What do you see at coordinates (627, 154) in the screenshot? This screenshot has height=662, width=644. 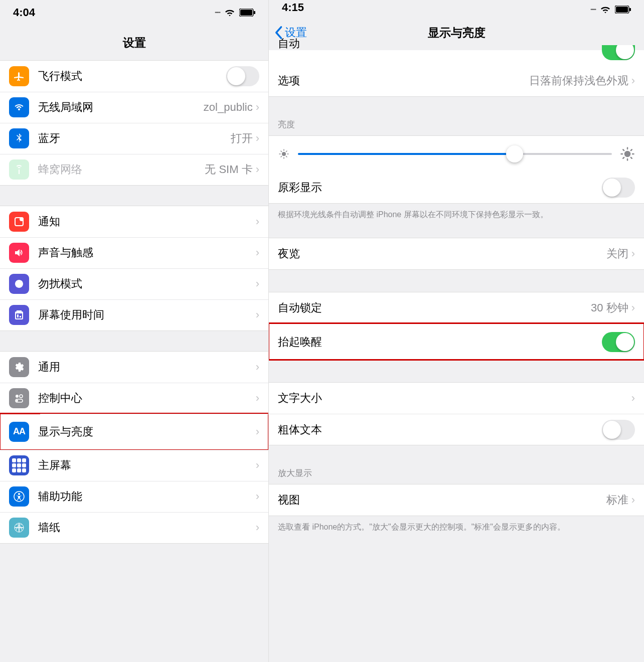 I see `sun-large-icon` at bounding box center [627, 154].